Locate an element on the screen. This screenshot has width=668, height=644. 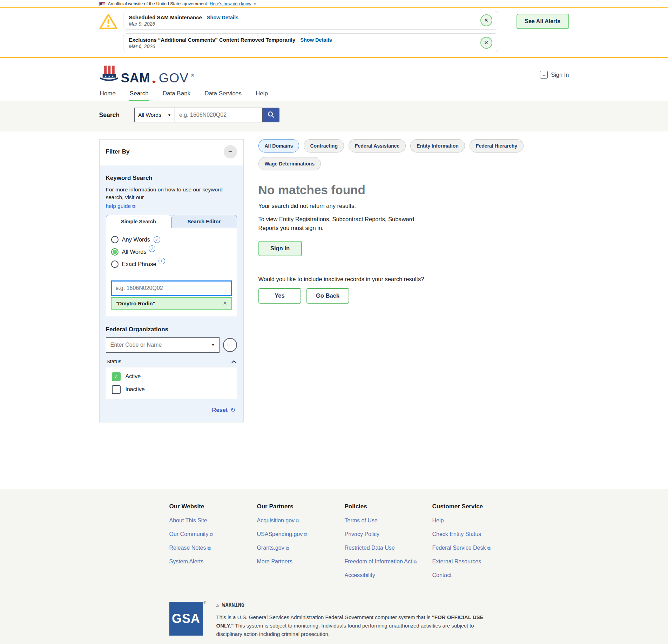
radio-any-words: Any Words i is located at coordinates (171, 240).